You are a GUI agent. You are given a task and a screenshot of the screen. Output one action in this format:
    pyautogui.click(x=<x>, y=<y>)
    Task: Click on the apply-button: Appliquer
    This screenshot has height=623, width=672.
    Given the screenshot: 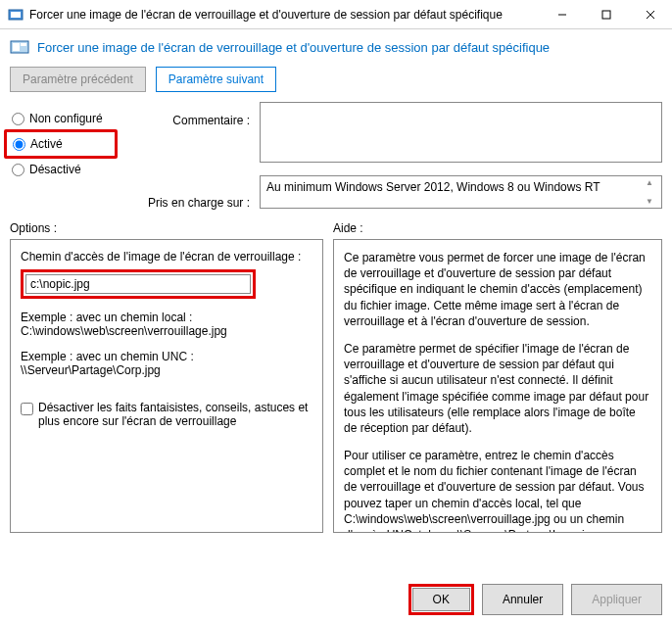 What is the action you would take?
    pyautogui.click(x=617, y=599)
    